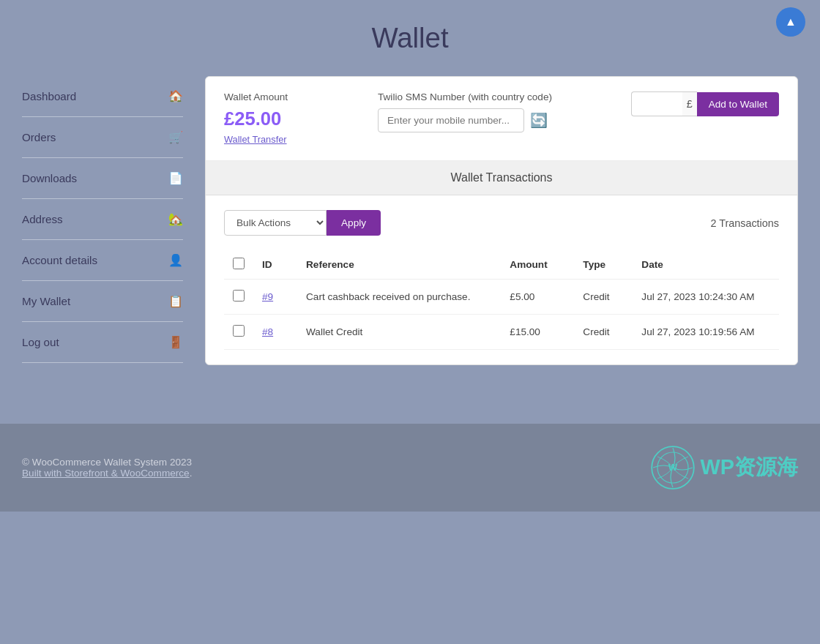 Image resolution: width=820 pixels, height=644 pixels. Describe the element at coordinates (410, 34) in the screenshot. I see `page-title: Wallet` at that location.